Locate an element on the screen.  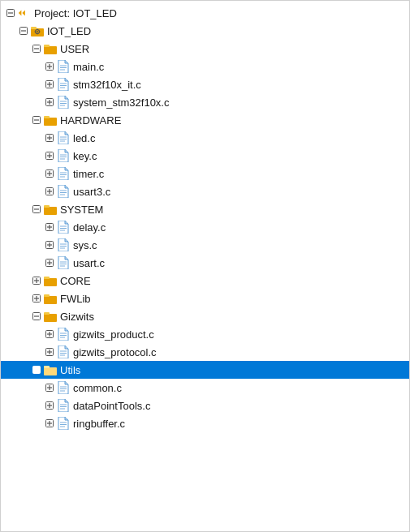
item-label-system-stm32: system_stm32f10x.c is located at coordinates (122, 102).